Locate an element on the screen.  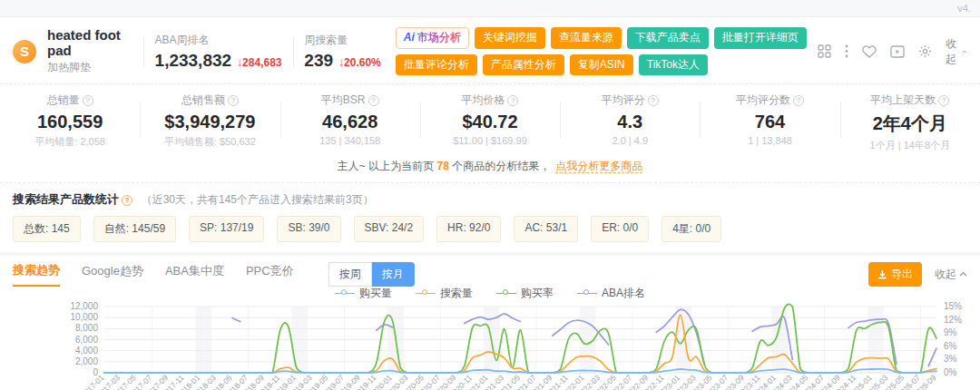
legend-item: ABA排名 is located at coordinates (612, 294).